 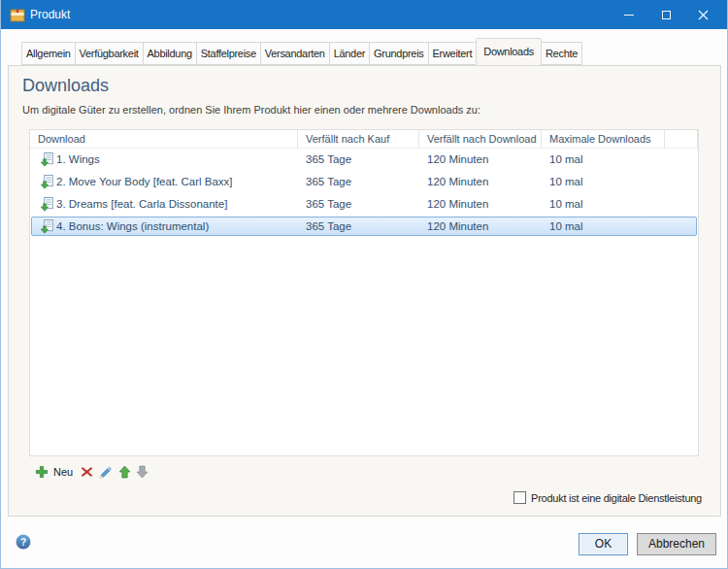 What do you see at coordinates (109, 53) in the screenshot?
I see `tab-verfgbarkeit: Verfügbarkeit` at bounding box center [109, 53].